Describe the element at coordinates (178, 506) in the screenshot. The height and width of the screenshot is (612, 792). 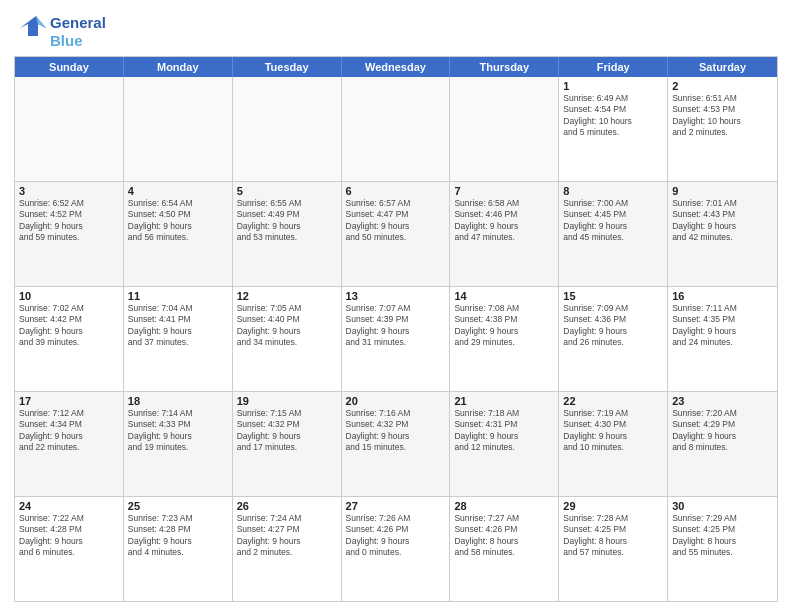
I see `day-number: 25` at that location.